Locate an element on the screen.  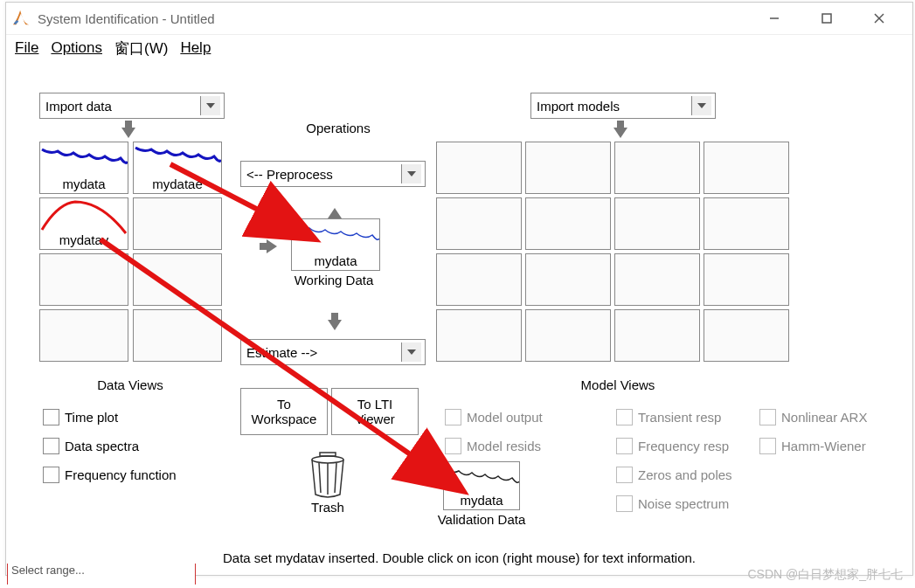
hamm-wiener-label: Hamm-Wiener is located at coordinates (823, 446).